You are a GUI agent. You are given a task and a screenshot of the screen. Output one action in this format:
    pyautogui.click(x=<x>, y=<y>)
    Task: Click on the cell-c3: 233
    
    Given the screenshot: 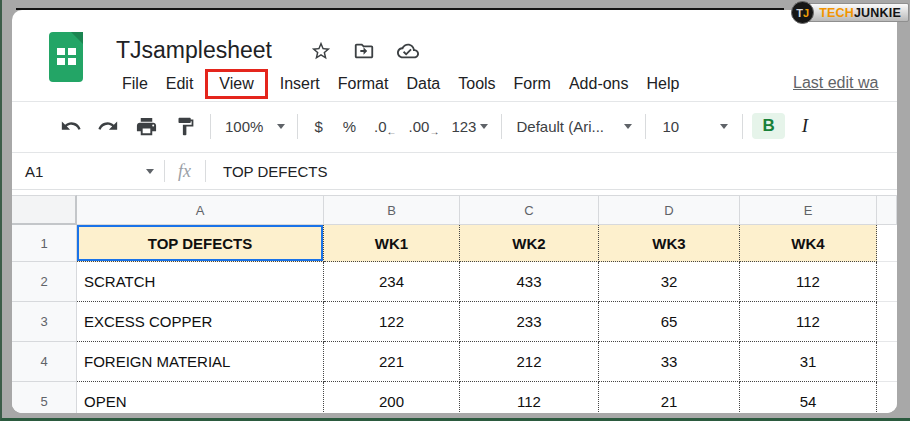 What is the action you would take?
    pyautogui.click(x=530, y=322)
    